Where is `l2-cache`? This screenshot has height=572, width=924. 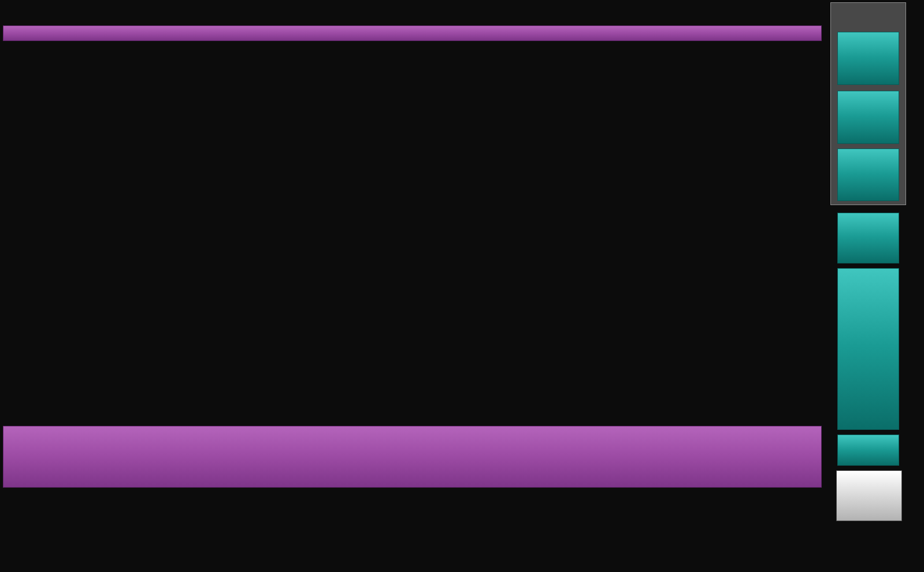
l2-cache is located at coordinates (413, 456).